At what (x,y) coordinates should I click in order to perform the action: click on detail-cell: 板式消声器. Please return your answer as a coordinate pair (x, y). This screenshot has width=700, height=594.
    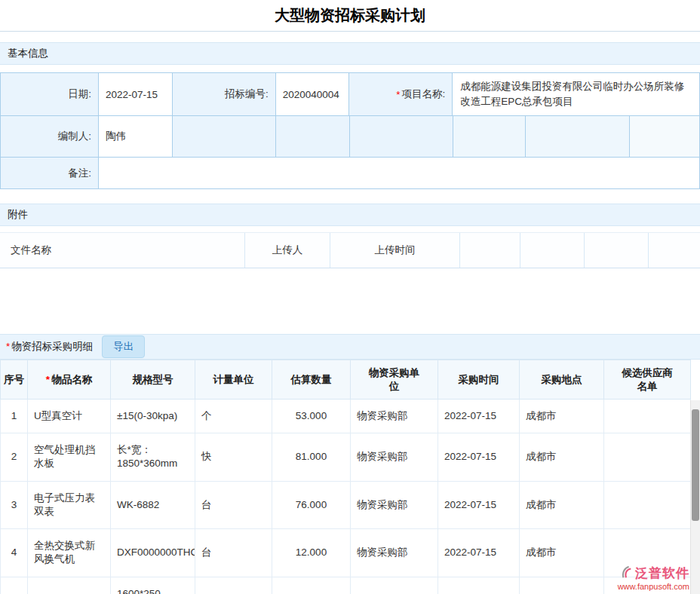
    Looking at the image, I should click on (69, 585).